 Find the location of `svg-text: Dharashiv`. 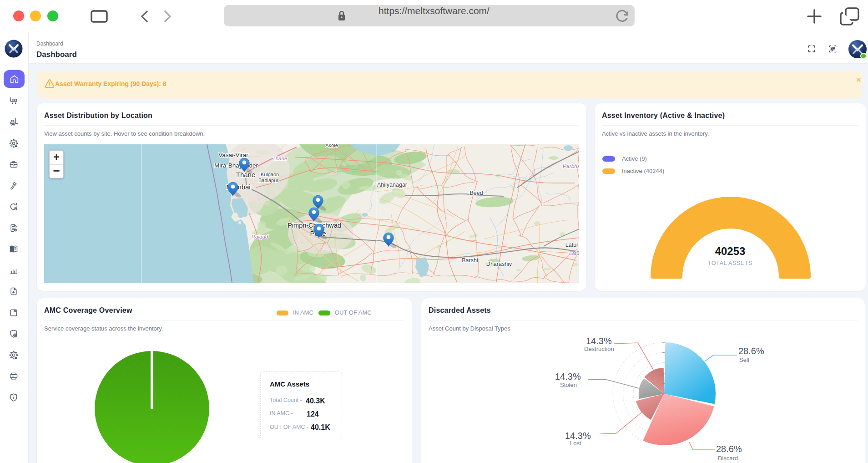

svg-text: Dharashiv is located at coordinates (500, 264).